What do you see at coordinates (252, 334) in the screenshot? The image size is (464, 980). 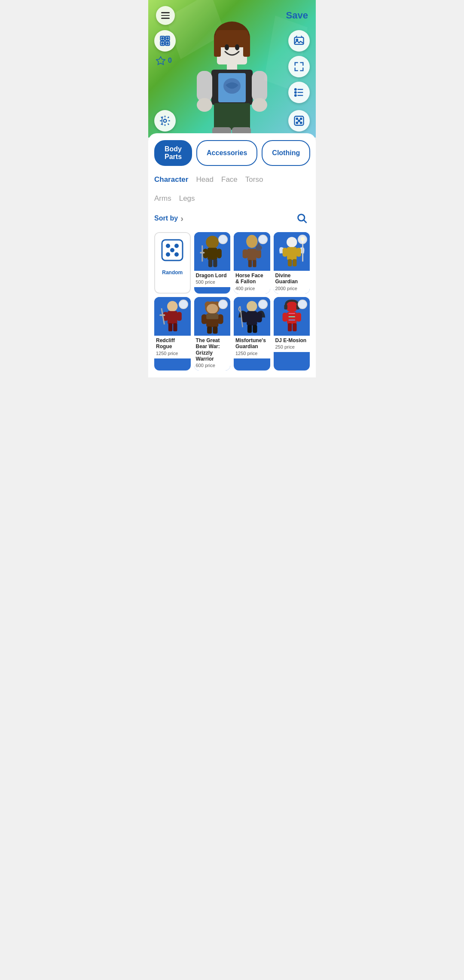 I see `item-card-misfortune-guardian: Misfortune's Guardian 1250 price` at bounding box center [252, 334].